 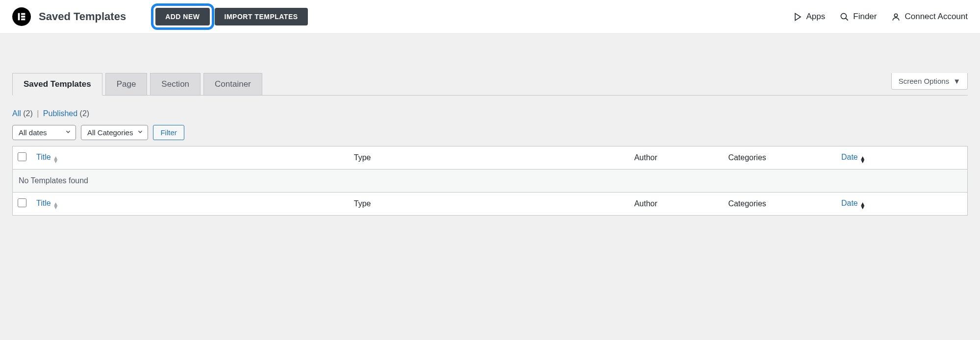 What do you see at coordinates (902, 158) in the screenshot?
I see `column-date: Date▲▼` at bounding box center [902, 158].